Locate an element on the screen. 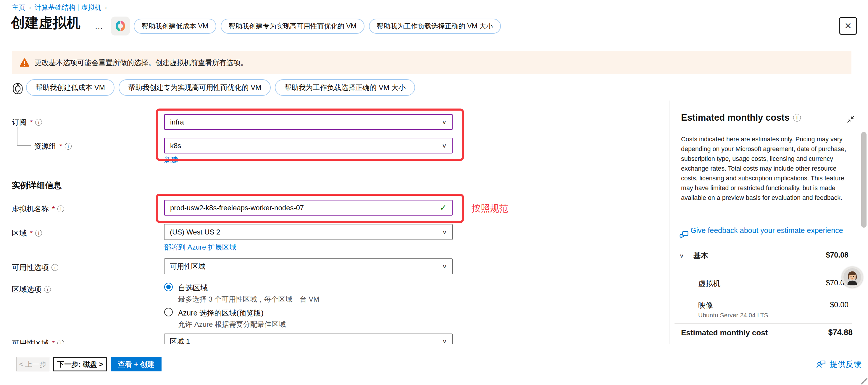 The height and width of the screenshot is (385, 868). region-label-text: 区域 is located at coordinates (19, 233).